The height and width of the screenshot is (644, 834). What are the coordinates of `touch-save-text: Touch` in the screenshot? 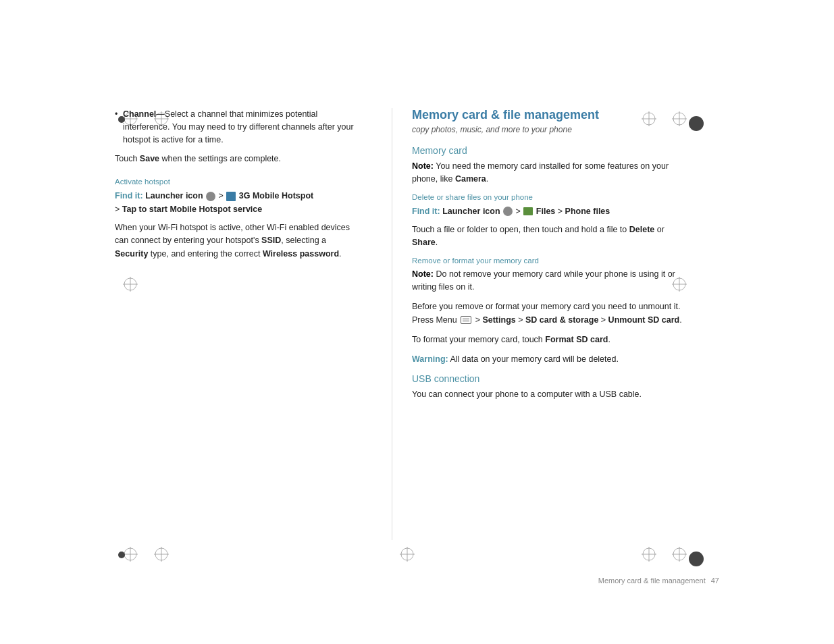 It's located at (127, 159).